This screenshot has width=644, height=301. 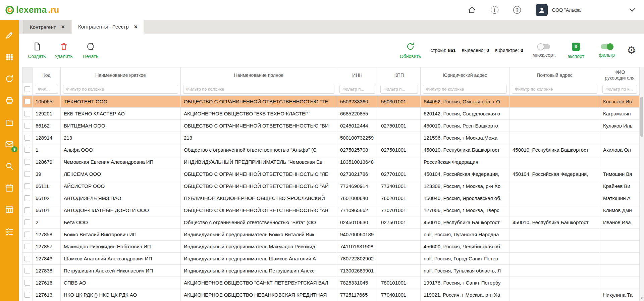 I want to click on cell-short_name: 213, so click(x=121, y=138).